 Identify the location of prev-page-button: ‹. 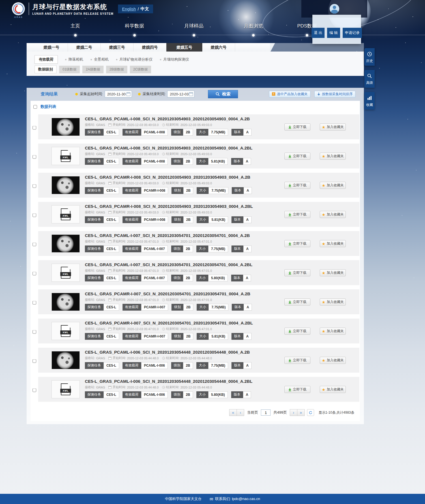
(241, 413).